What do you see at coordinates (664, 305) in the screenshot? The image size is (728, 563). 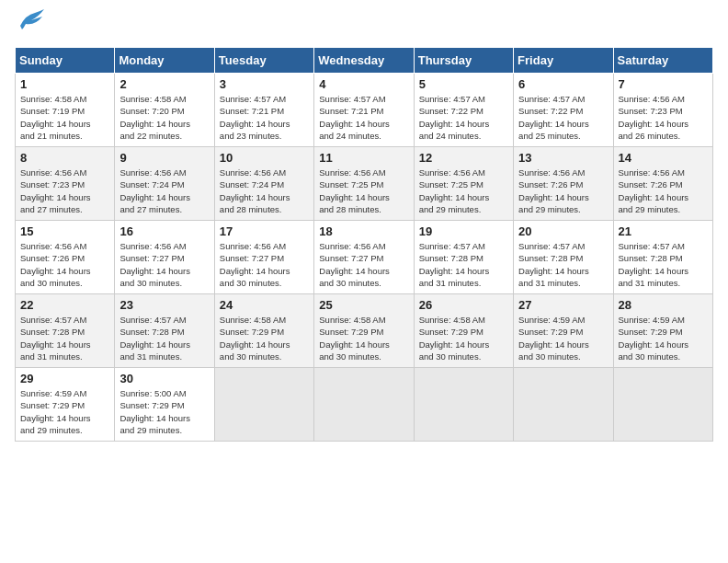 I see `day-number: 28` at bounding box center [664, 305].